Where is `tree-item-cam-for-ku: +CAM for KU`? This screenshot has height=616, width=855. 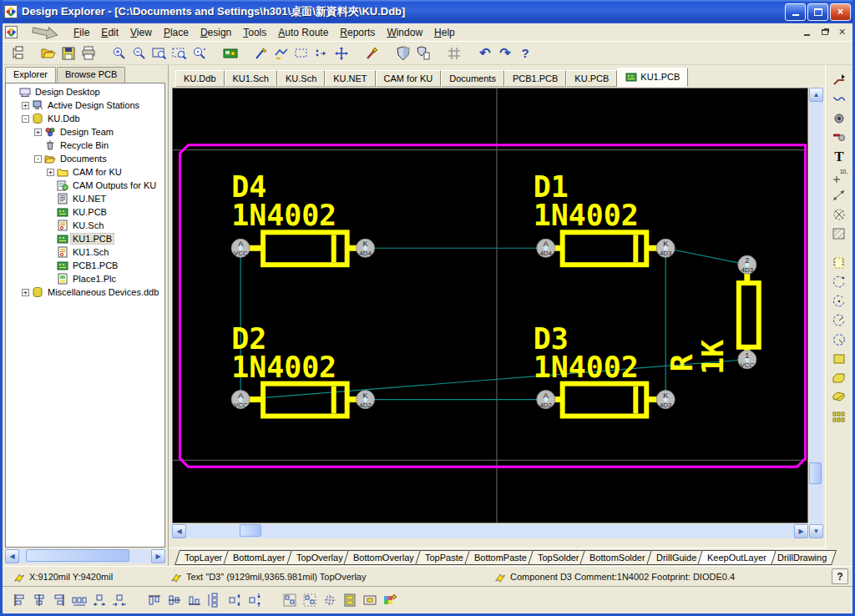
tree-item-cam-for-ku: +CAM for KU is located at coordinates (85, 172).